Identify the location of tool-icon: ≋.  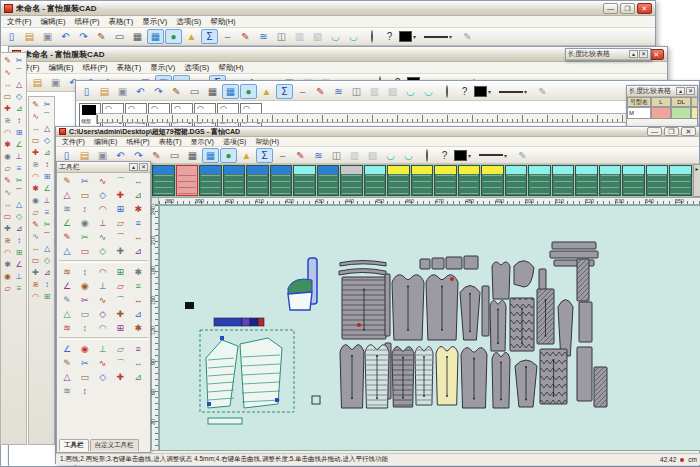
(67, 328).